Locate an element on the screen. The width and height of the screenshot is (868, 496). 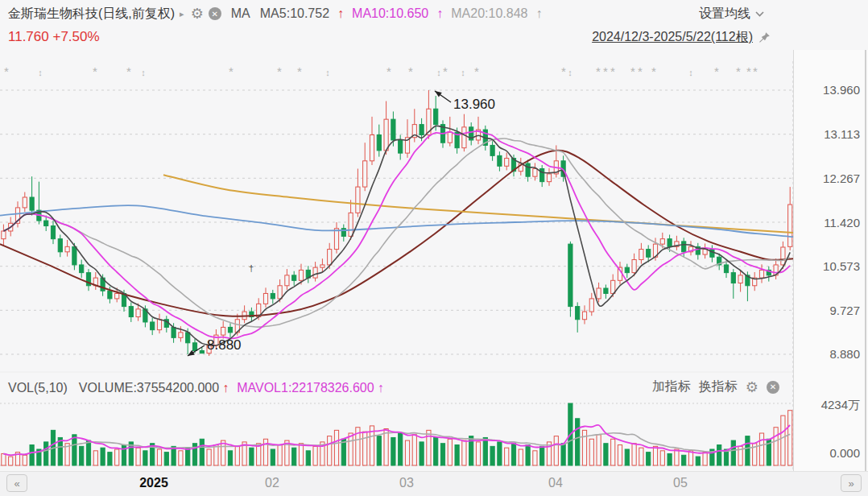
time-axis: 2025 02 03 04 05 « » is located at coordinates (434, 483).